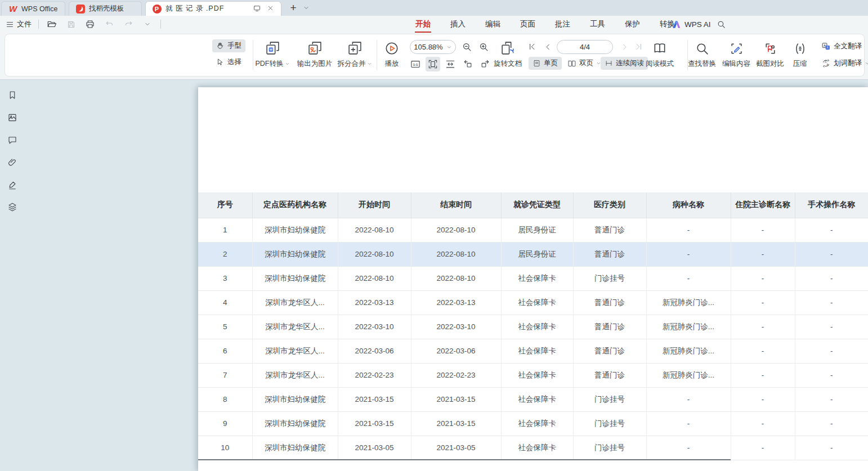 Image resolution: width=868 pixels, height=471 pixels. I want to click on menu-item-批注: 批注, so click(563, 24).